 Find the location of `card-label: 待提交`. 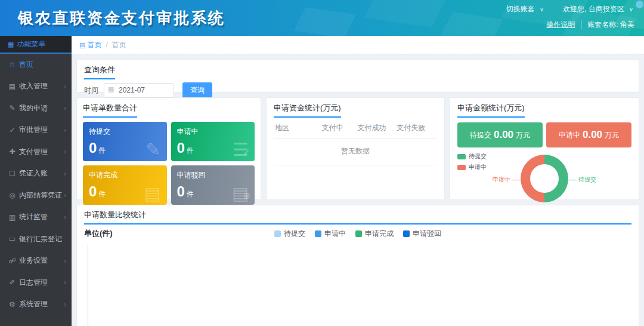

card-label: 待提交 is located at coordinates (125, 131).